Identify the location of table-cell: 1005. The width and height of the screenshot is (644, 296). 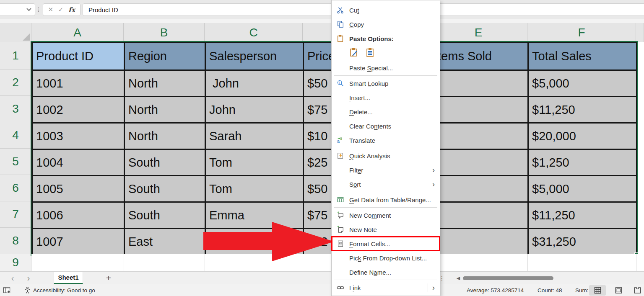
(79, 189).